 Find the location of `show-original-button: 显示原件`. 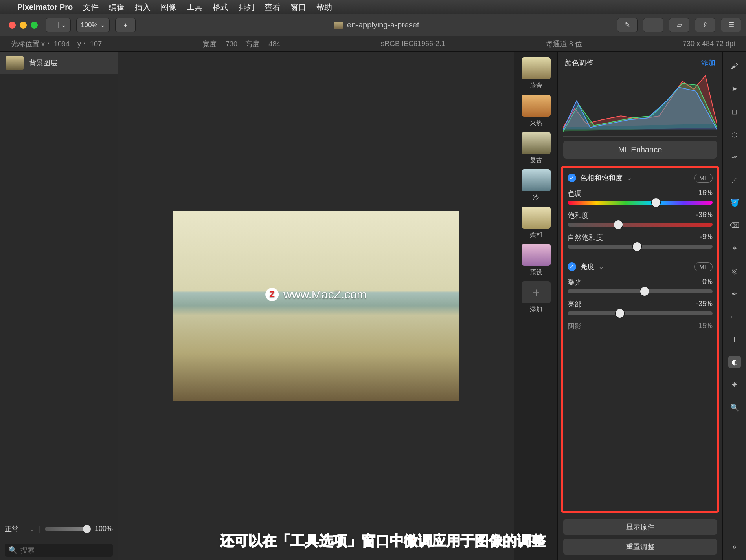

show-original-button: 显示原件 is located at coordinates (640, 527).